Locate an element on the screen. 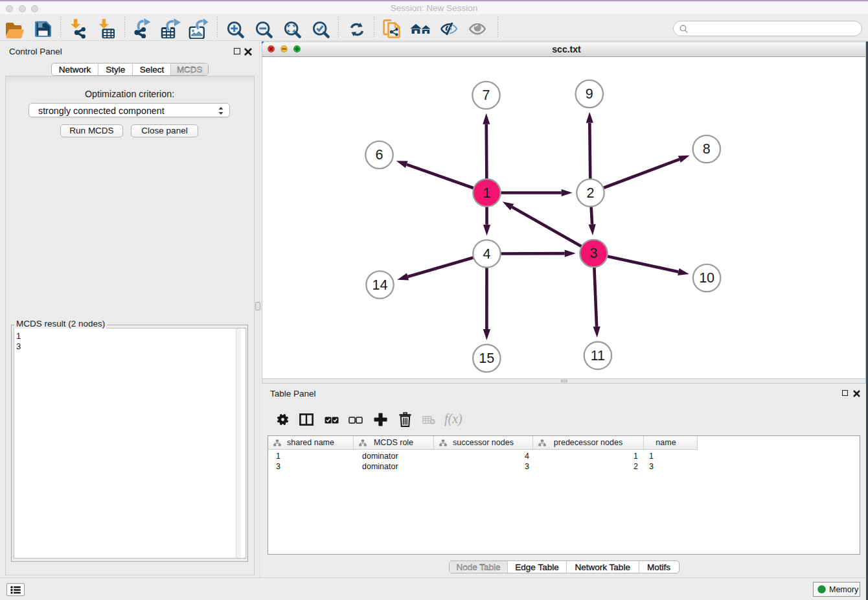 The image size is (868, 600). svg-text: 9 is located at coordinates (589, 94).